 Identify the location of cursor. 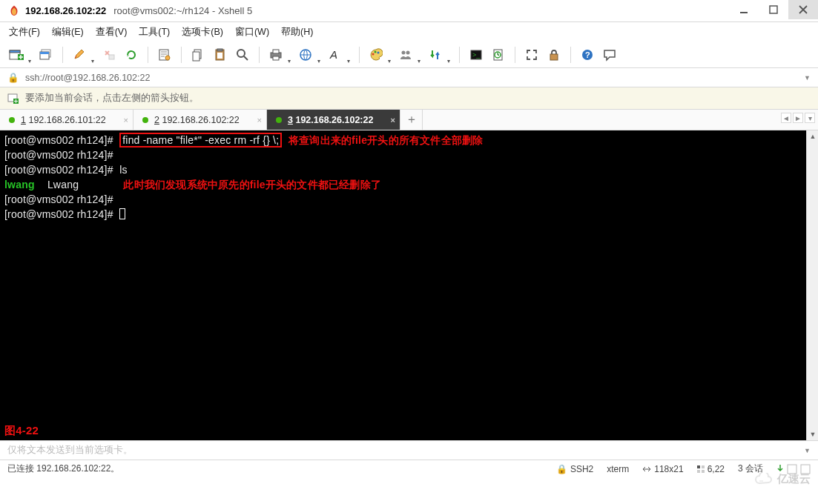
(122, 213).